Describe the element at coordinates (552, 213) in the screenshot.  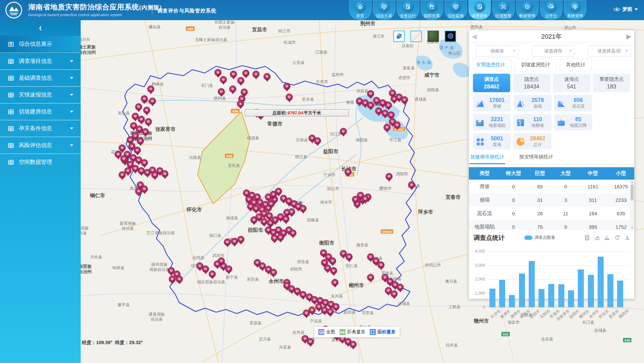
I see `table-row: 泥石流02611184635` at that location.